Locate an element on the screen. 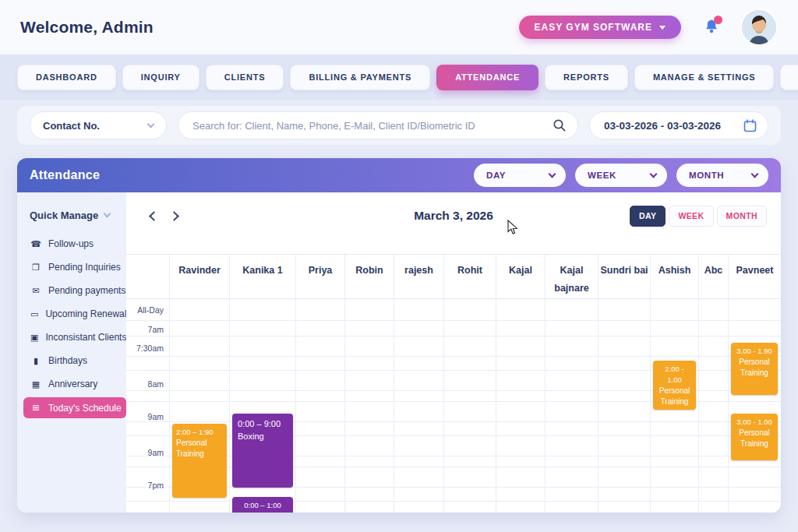  quick-manage-header: Quick Manage is located at coordinates (72, 221).